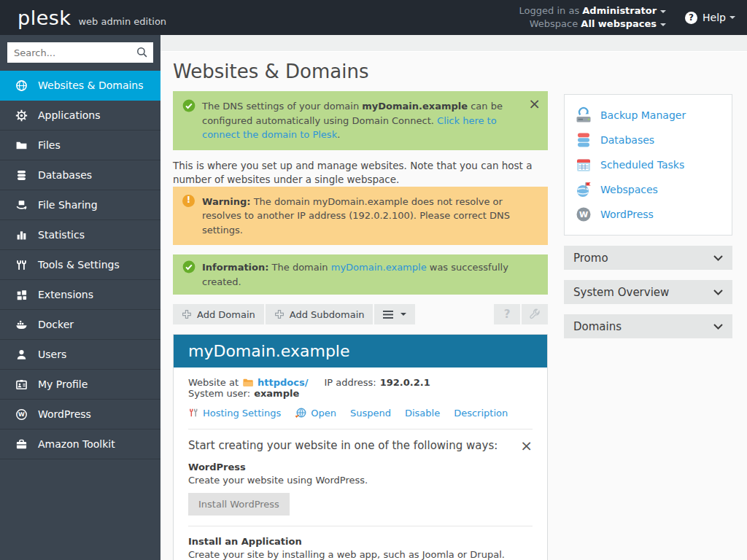 This screenshot has width=747, height=560. Describe the element at coordinates (22, 265) in the screenshot. I see `tools-icon` at that location.